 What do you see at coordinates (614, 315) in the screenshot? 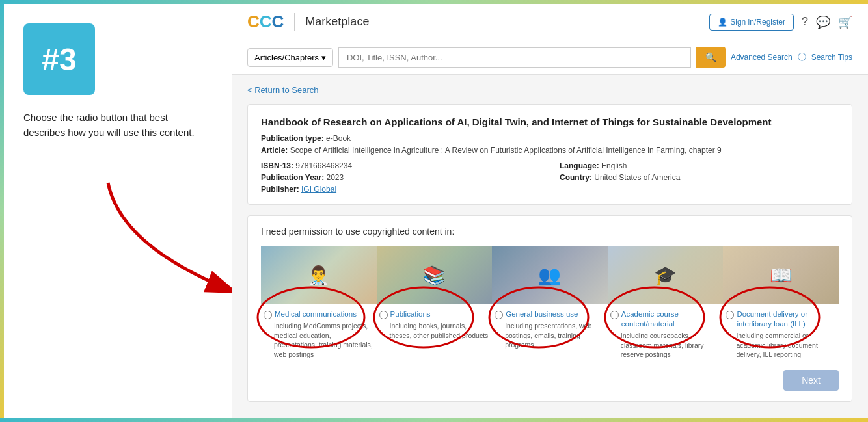
I see `academic-radio` at bounding box center [614, 315].